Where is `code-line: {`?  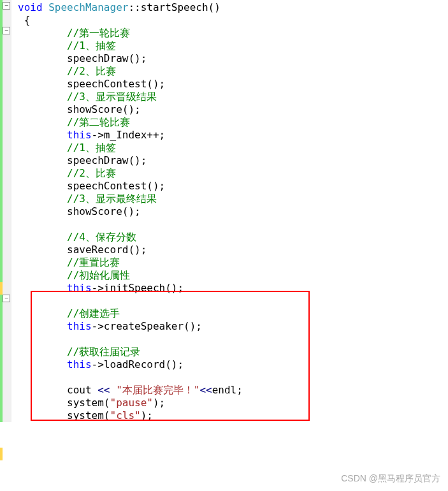
code-line: { is located at coordinates (232, 20).